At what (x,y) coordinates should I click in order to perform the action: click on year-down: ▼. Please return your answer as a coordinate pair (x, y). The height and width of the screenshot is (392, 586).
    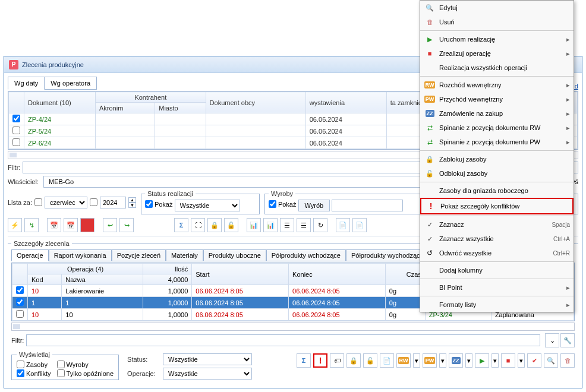
    Looking at the image, I should click on (132, 206).